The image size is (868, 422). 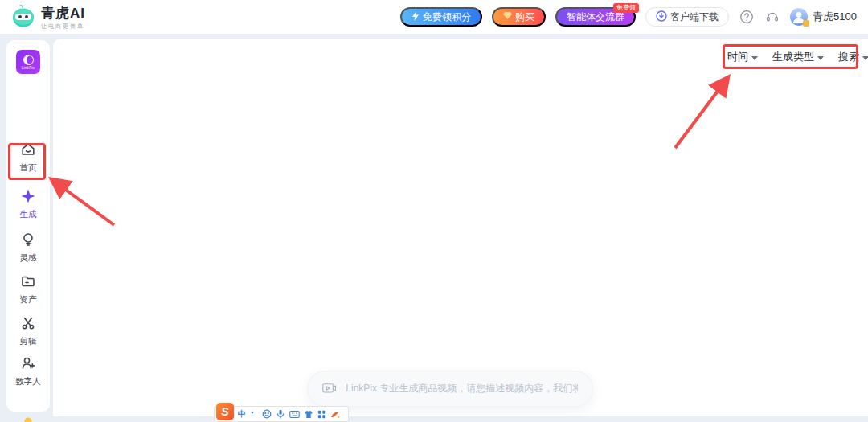 What do you see at coordinates (267, 414) in the screenshot?
I see `emoji-icon` at bounding box center [267, 414].